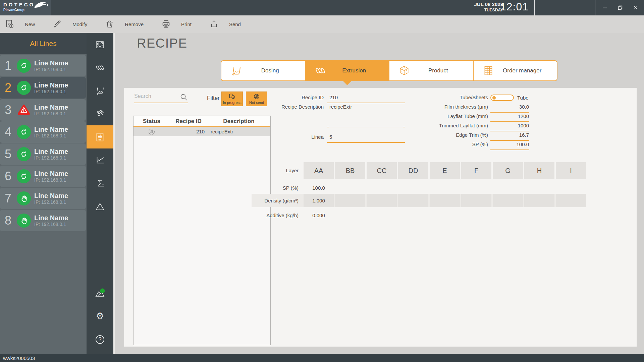 This screenshot has width=644, height=362. What do you see at coordinates (255, 170) in the screenshot?
I see `layer-corner-label: Layer` at bounding box center [255, 170].